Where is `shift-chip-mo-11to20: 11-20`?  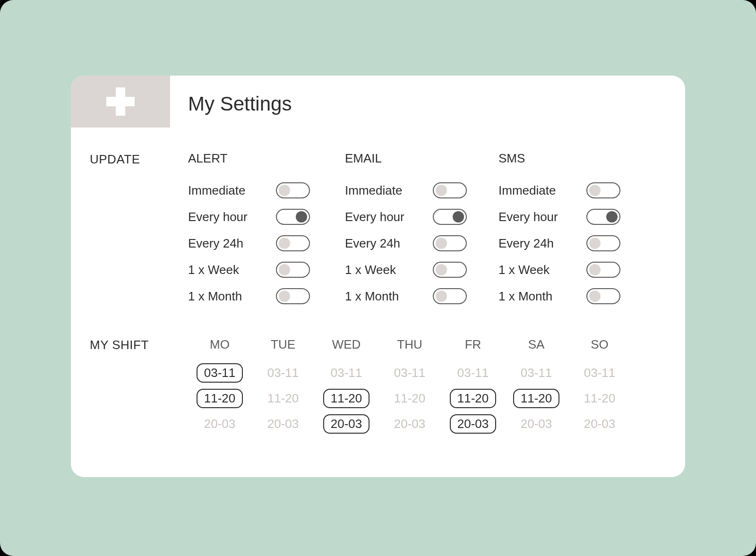 shift-chip-mo-11to20: 11-20 is located at coordinates (220, 399).